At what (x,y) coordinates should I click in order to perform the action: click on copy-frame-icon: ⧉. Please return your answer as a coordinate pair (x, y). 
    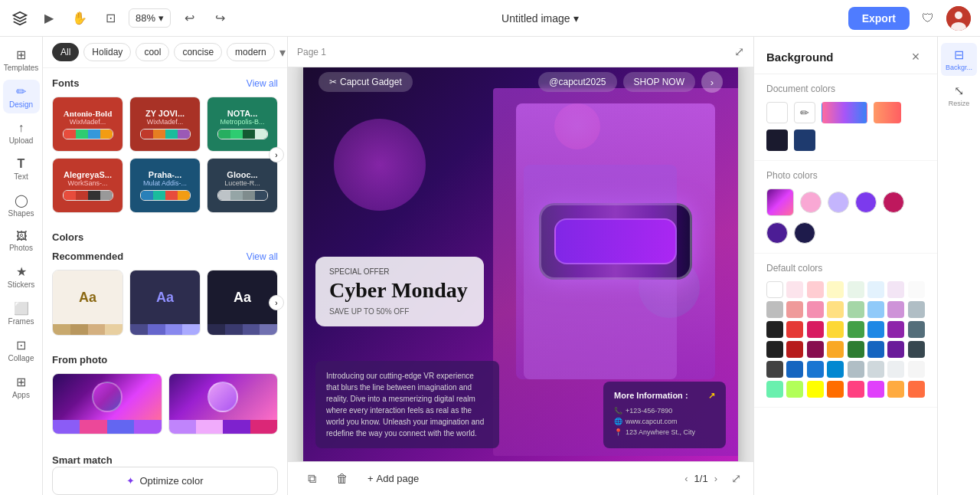
    Looking at the image, I should click on (312, 479).